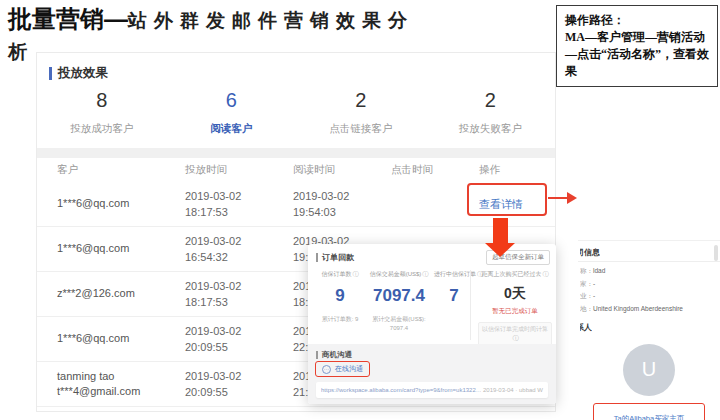 This screenshot has width=720, height=420. Describe the element at coordinates (649, 412) in the screenshot. I see `highlight-box-buyer-home: Ta的Alibaba买家主页` at that location.